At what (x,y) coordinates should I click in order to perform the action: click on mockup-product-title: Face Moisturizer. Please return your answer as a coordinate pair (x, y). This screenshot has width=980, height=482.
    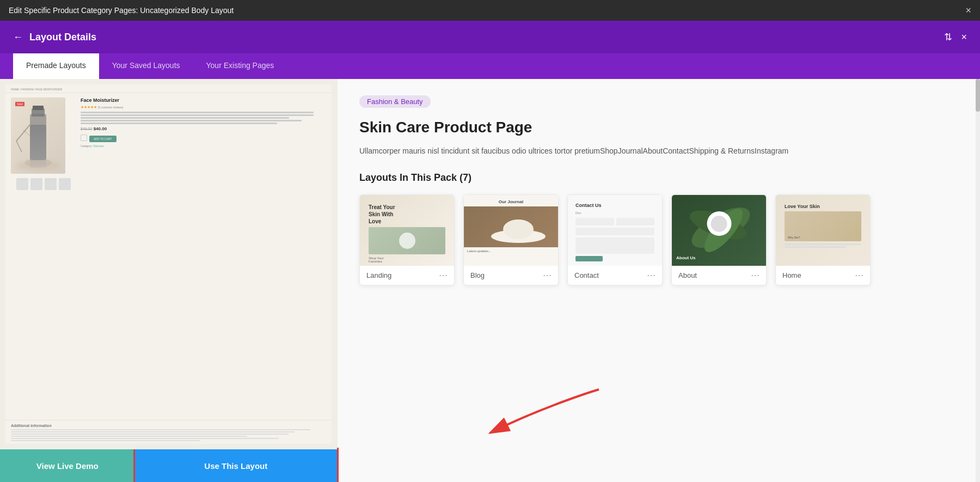
    Looking at the image, I should click on (204, 100).